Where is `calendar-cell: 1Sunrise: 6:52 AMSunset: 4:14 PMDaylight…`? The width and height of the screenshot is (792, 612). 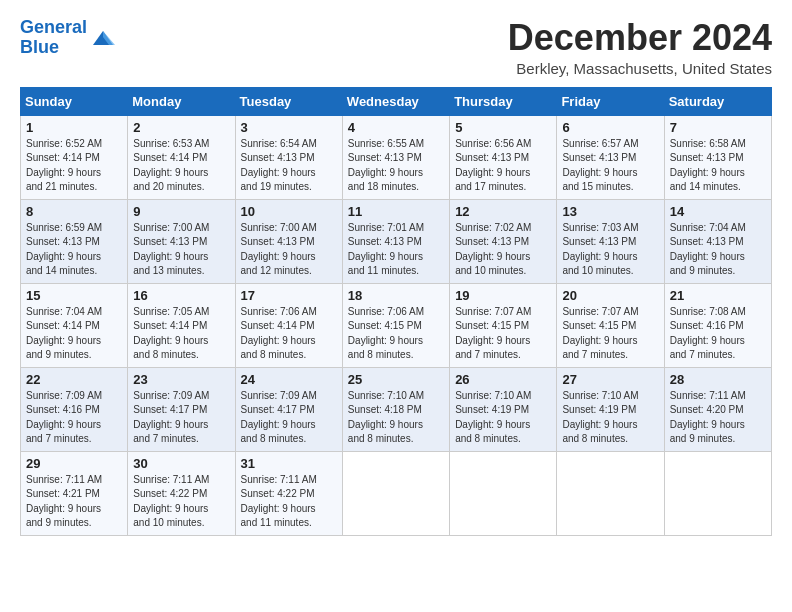
calendar-cell: 1Sunrise: 6:52 AMSunset: 4:14 PMDaylight… is located at coordinates (74, 157).